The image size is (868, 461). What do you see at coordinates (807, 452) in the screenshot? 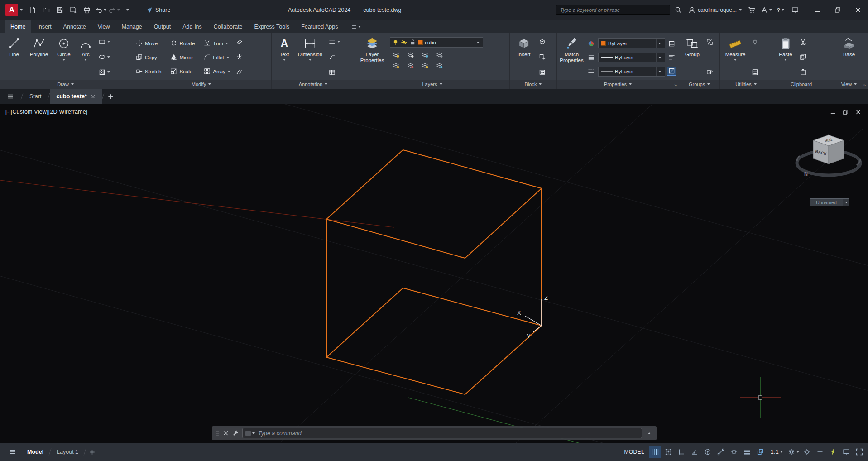
I see `annotation-visibility-button` at bounding box center [807, 452].